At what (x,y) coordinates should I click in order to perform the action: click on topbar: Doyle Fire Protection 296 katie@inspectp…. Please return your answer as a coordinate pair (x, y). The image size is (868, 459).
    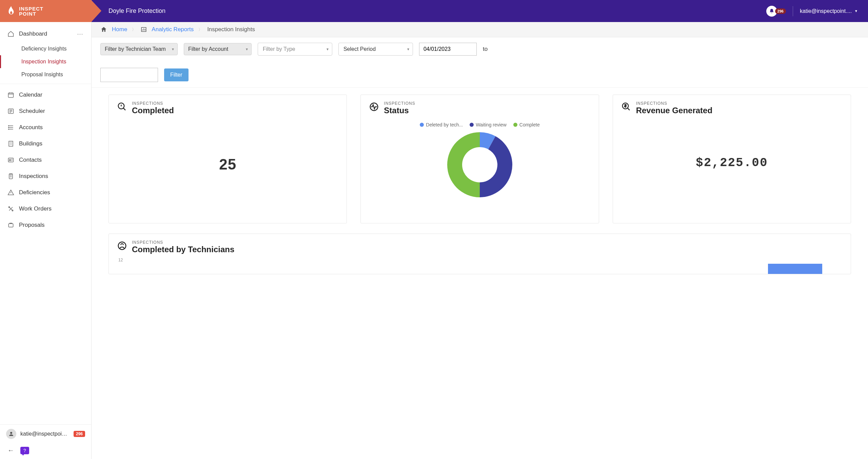
    Looking at the image, I should click on (480, 11).